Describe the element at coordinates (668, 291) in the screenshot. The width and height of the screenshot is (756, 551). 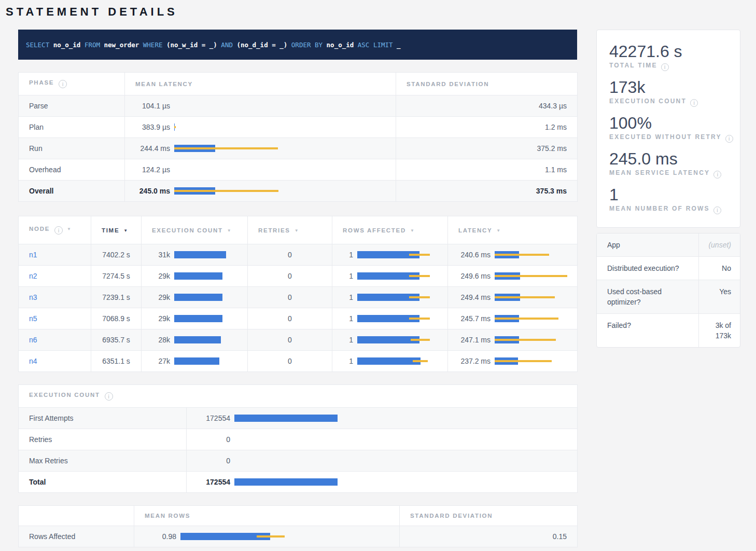
I see `app-details-card: App (unset) Distributed execution? No Us…` at that location.